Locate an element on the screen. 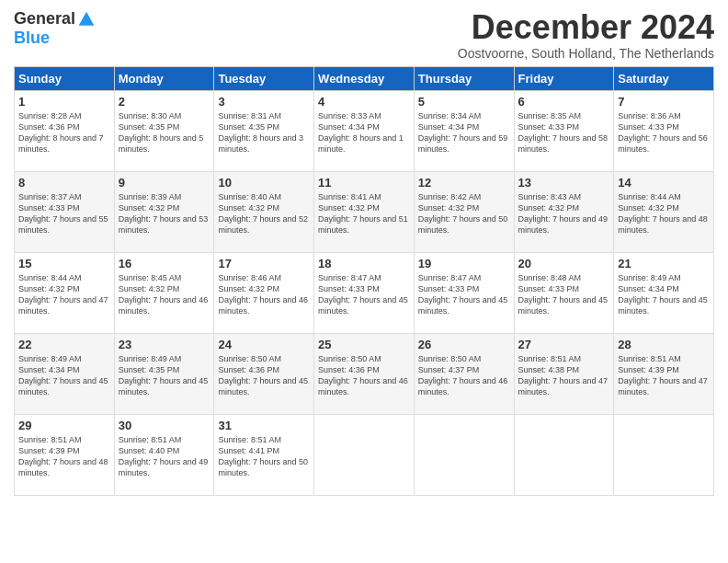 The image size is (728, 563). calendar-cell: 9 Sunrise: 8:39 AMSunset: 4:32 PMDayligh… is located at coordinates (164, 212).